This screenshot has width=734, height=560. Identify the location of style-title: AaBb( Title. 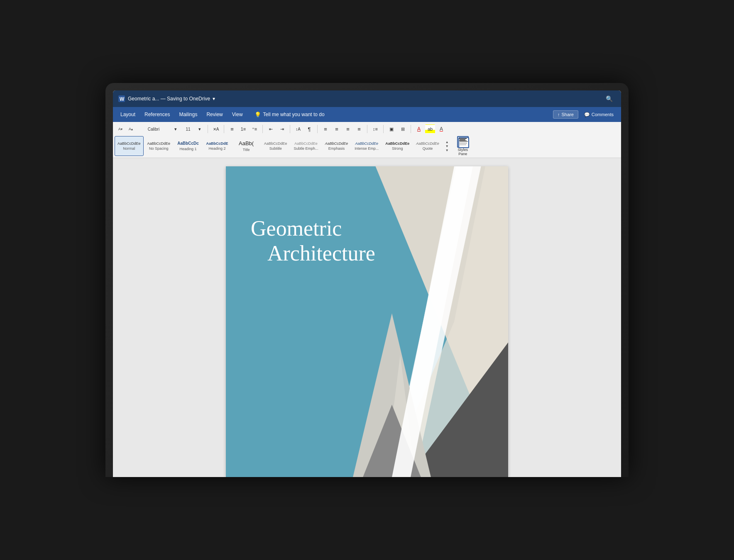
(246, 146).